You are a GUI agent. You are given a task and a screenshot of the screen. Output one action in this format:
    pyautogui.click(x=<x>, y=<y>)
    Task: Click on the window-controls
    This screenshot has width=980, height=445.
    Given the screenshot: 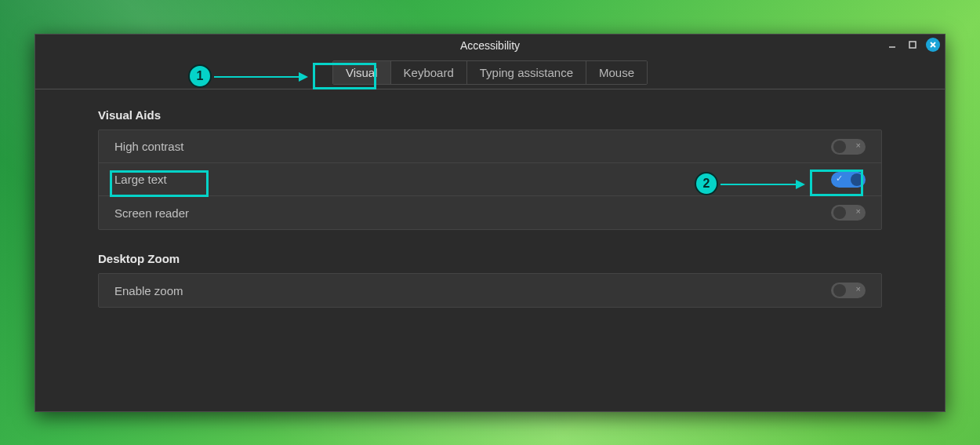 What is the action you would take?
    pyautogui.click(x=913, y=45)
    